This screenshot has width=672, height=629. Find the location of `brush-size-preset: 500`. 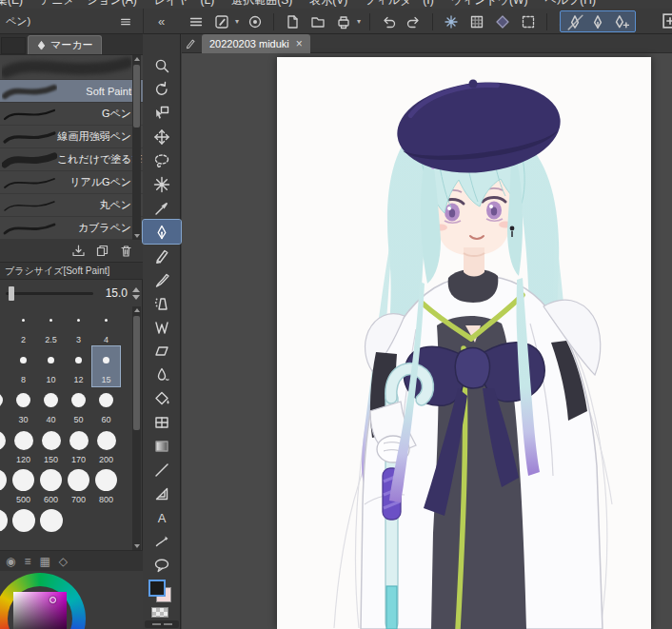

brush-size-preset: 500 is located at coordinates (23, 486).